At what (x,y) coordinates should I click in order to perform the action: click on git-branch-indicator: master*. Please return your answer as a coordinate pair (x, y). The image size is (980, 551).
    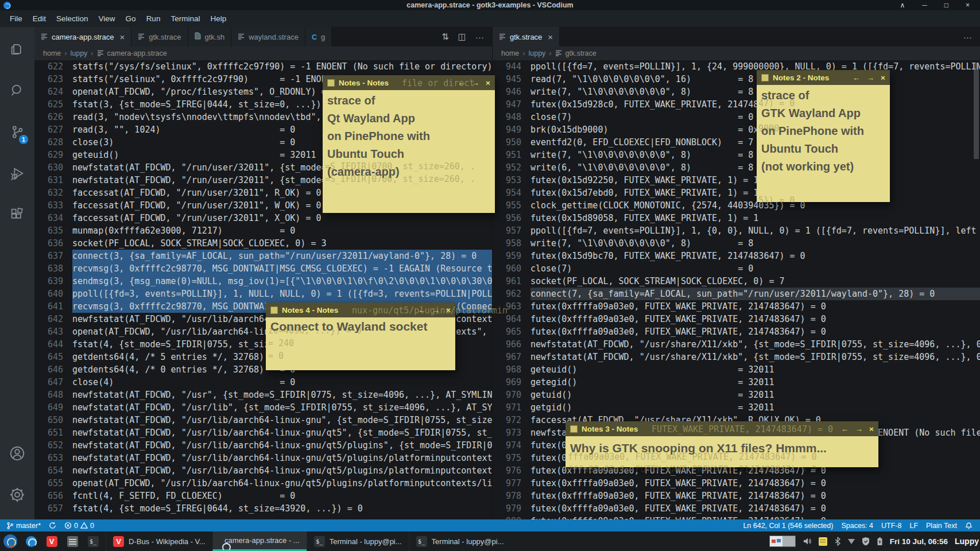
    Looking at the image, I should click on (24, 526).